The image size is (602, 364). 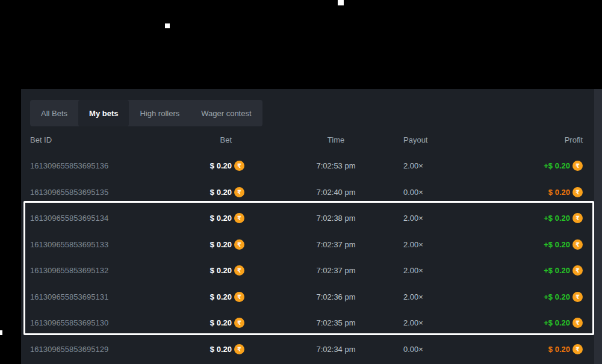 What do you see at coordinates (308, 350) in the screenshot?
I see `table-row: 161309655853695129 $ 0.20 ₹ 7:02:34 pm 0…` at bounding box center [308, 350].